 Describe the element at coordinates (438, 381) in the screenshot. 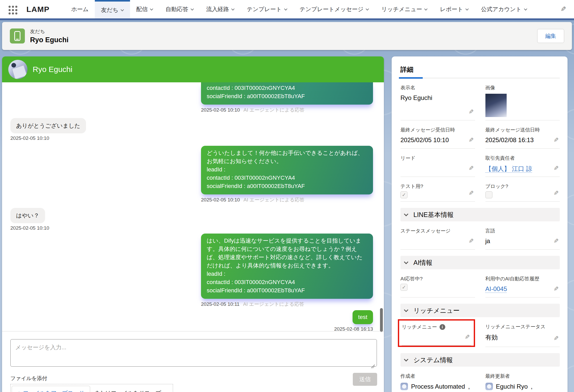

I see `field-created-by: 作成者 Process Automated , 2024/12/16 18:54` at that location.